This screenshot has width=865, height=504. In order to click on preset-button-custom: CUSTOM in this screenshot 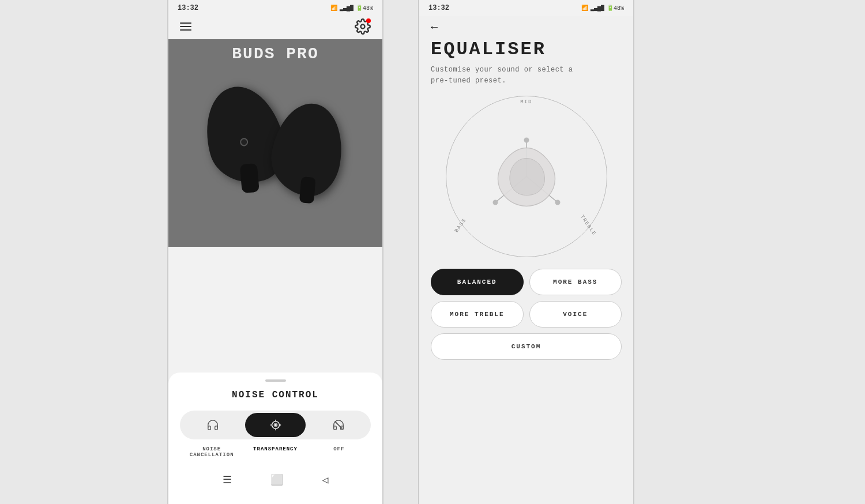, I will do `click(526, 347)`.